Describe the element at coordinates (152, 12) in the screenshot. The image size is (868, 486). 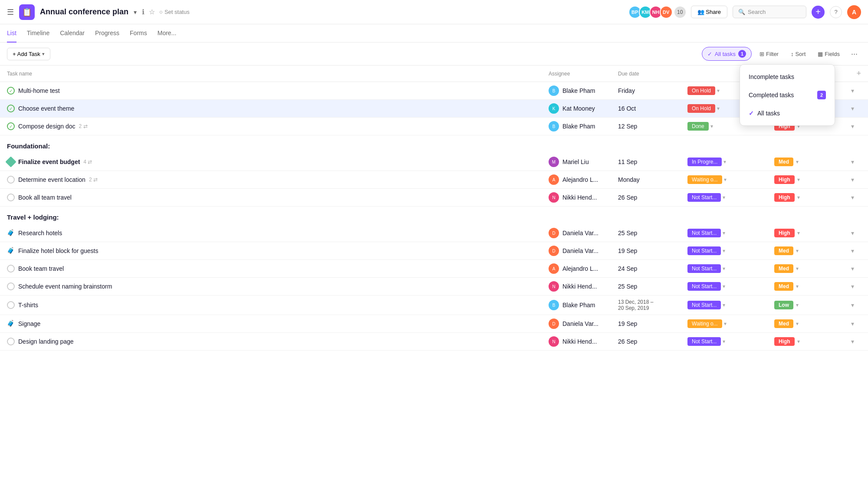
I see `star-icon: ☆` at that location.